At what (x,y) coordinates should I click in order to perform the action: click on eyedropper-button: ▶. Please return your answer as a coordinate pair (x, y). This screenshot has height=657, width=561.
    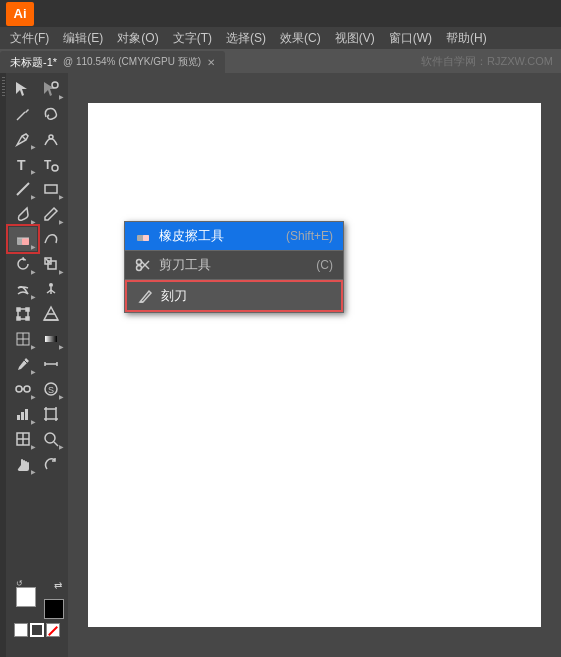
    Looking at the image, I should click on (23, 364).